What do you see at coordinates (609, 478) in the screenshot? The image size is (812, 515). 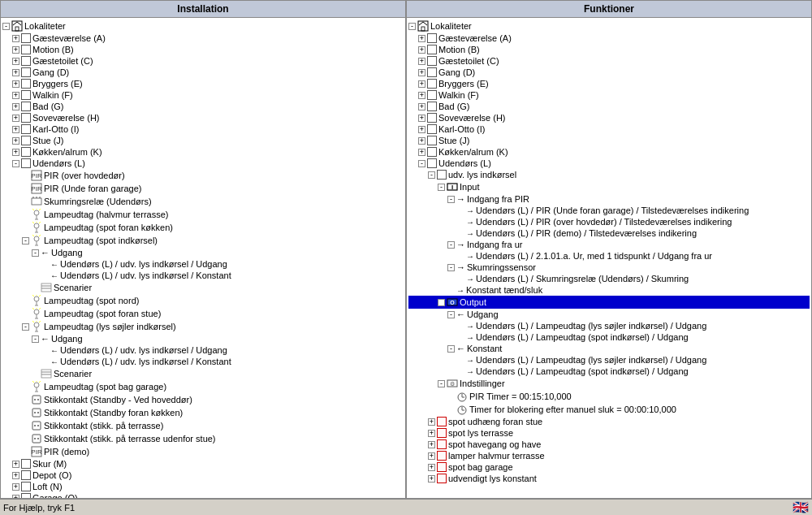 I see `tree-item: +udvendigt lys konstant` at bounding box center [609, 478].